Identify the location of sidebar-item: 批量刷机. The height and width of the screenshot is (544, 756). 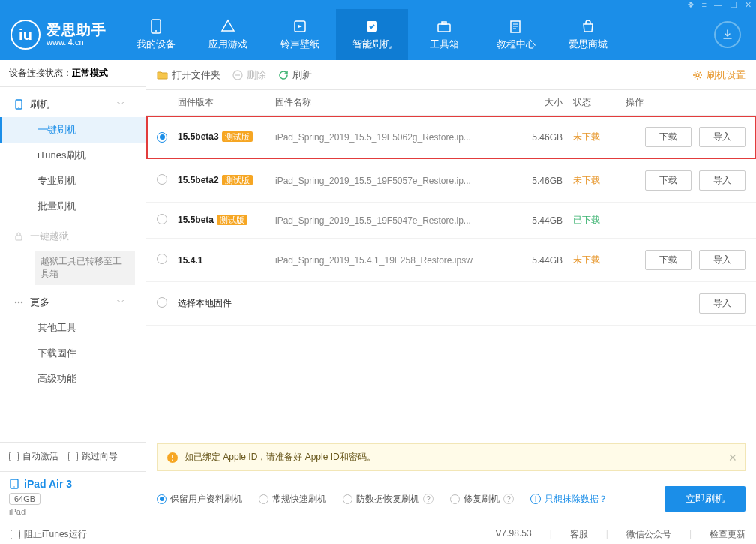
(73, 206).